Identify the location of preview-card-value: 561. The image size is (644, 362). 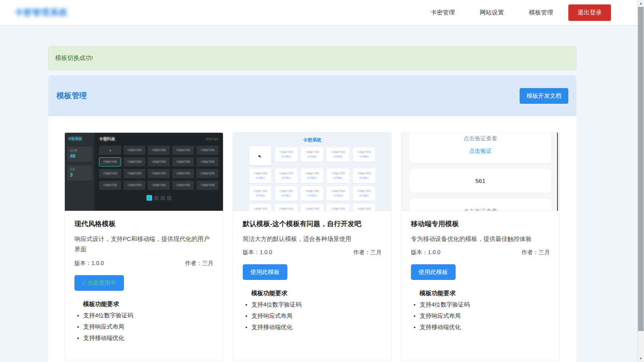
(481, 181).